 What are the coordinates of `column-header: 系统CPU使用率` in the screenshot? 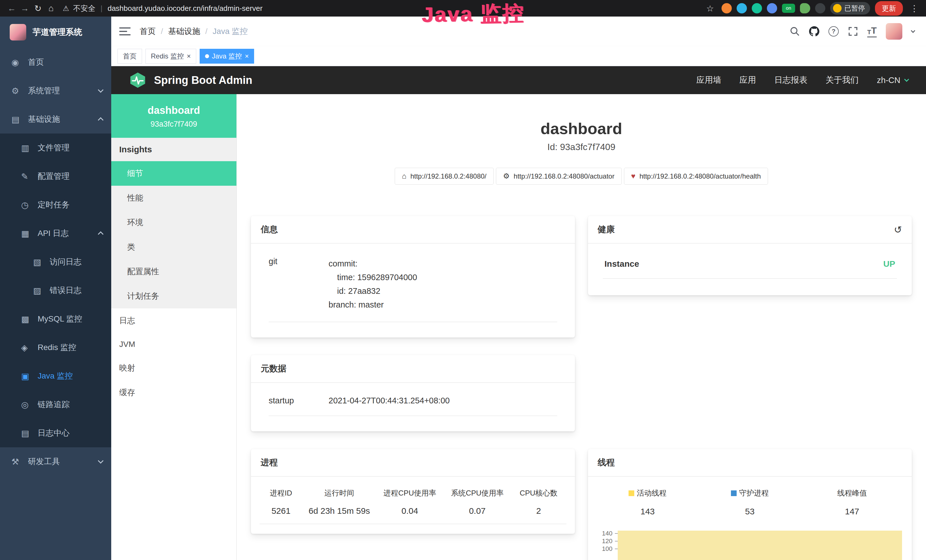 It's located at (477, 493).